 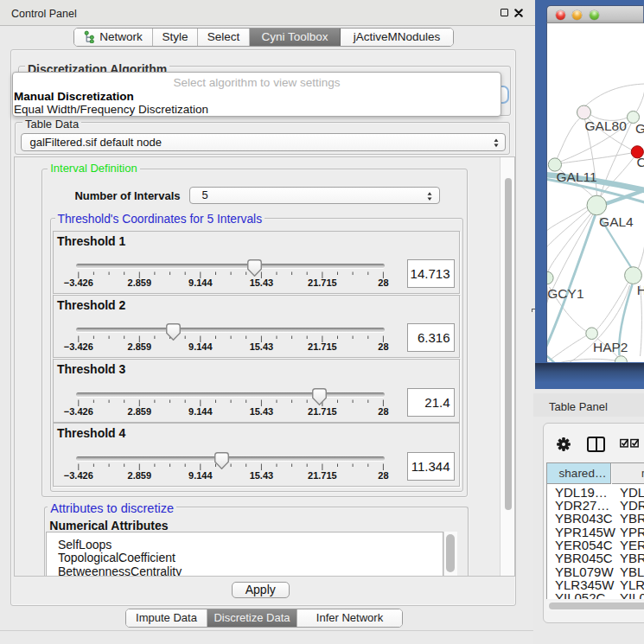 I want to click on svg-text: GA, so click(x=640, y=128).